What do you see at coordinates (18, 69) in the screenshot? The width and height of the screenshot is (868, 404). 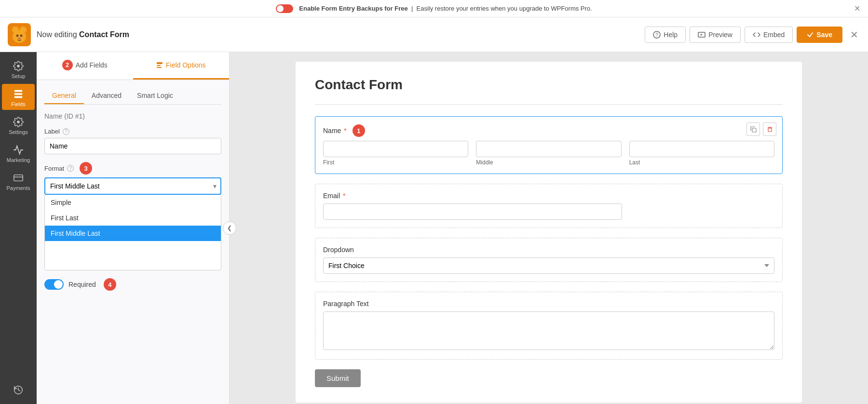 I see `sidebar-item-setup: Setup` at bounding box center [18, 69].